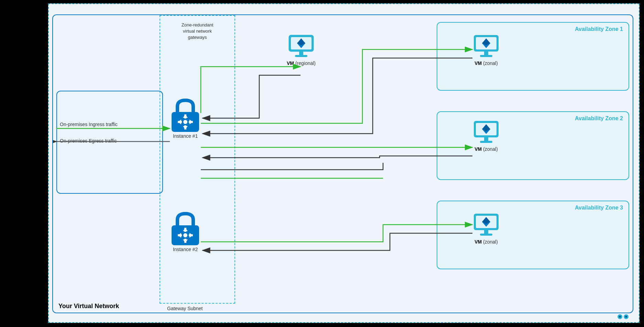  What do you see at coordinates (185, 308) in the screenshot?
I see `gateway-subnet-label: Gateway Subnet` at bounding box center [185, 308].